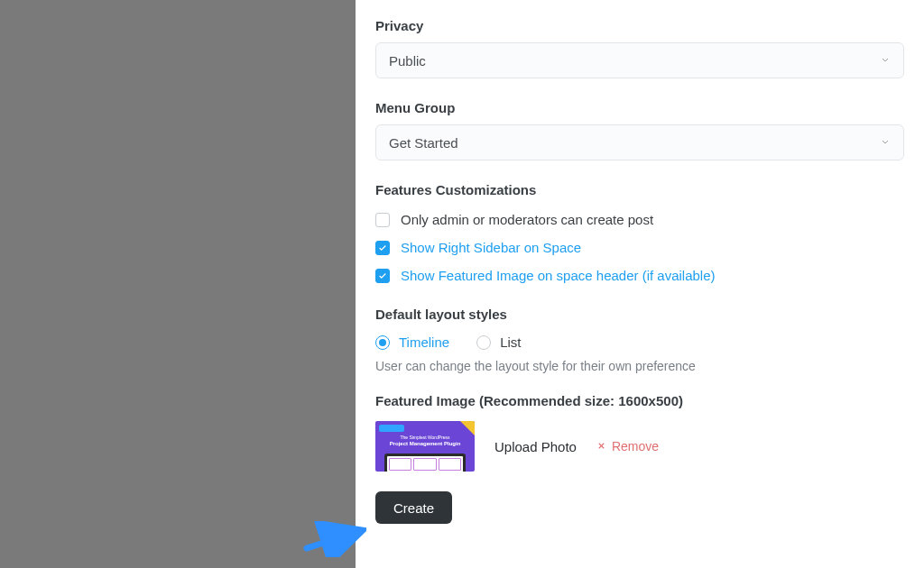 This screenshot has width=924, height=568. Describe the element at coordinates (558, 276) in the screenshot. I see `feature-featured-image-label: Show Featured Image on space header (if …` at that location.